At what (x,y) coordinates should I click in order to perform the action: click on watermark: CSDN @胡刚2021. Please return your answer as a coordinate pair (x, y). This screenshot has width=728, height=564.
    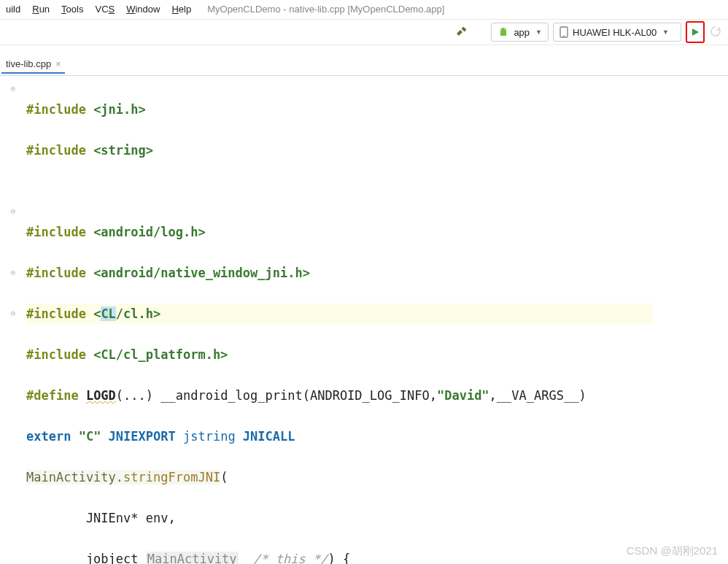
    Looking at the image, I should click on (673, 552).